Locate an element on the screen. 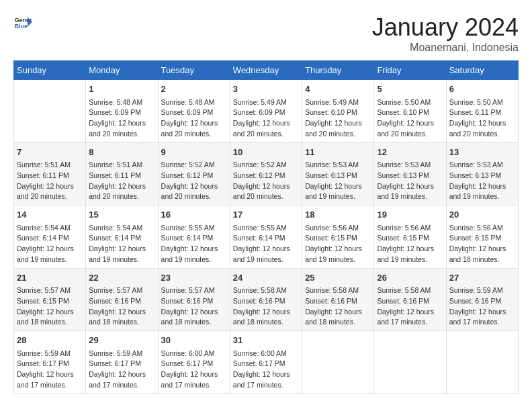 The image size is (532, 411). day-cell: 20Sunrise: 5:56 AM Sunset: 6:15 PM Dayli… is located at coordinates (482, 237).